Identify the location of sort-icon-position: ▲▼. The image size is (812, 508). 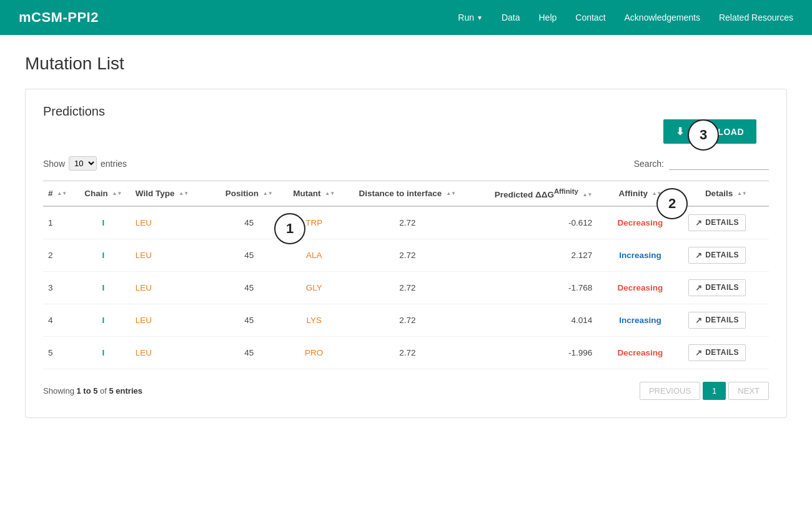
(268, 194).